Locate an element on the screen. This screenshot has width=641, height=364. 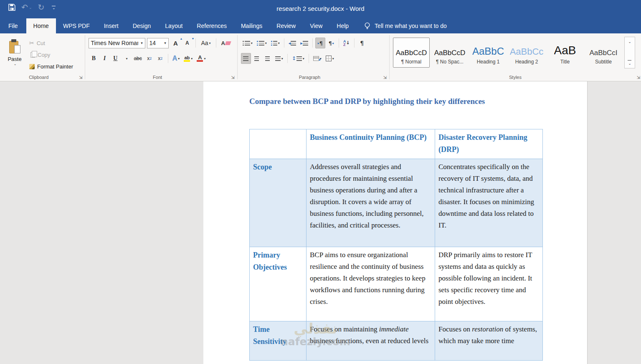
row-label-cell: Time Sensitivity is located at coordinates (278, 341).